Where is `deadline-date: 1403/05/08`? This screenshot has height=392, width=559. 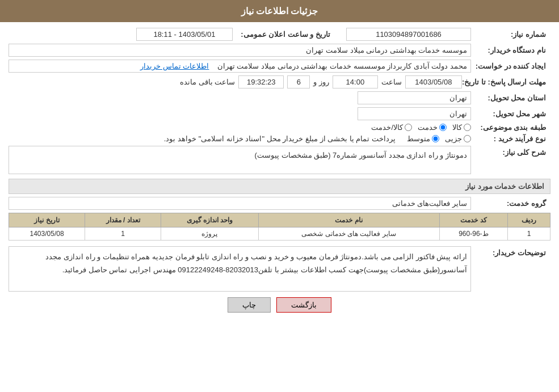
deadline-date: 1403/05/08 is located at coordinates (434, 82).